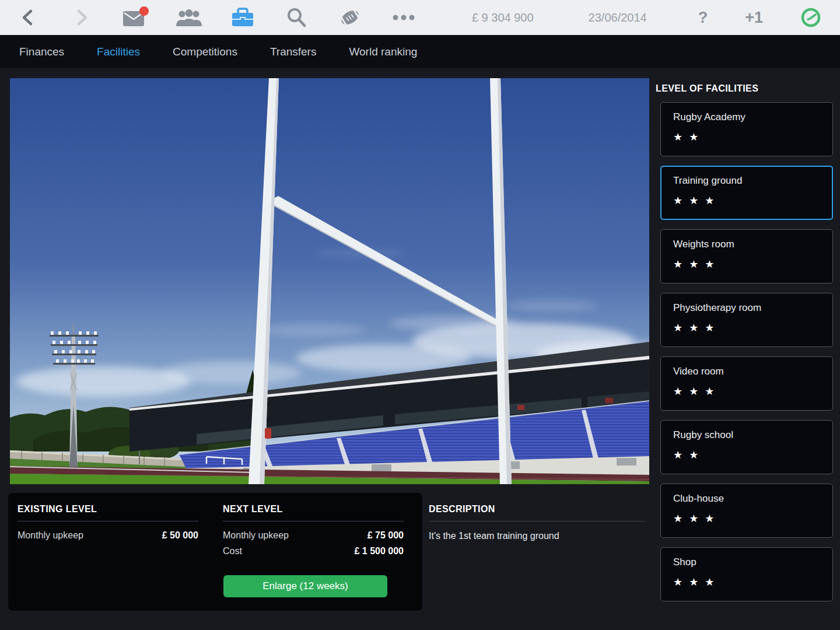 The width and height of the screenshot is (840, 630). What do you see at coordinates (752, 308) in the screenshot?
I see `facility-name: Physiotherapy room` at bounding box center [752, 308].